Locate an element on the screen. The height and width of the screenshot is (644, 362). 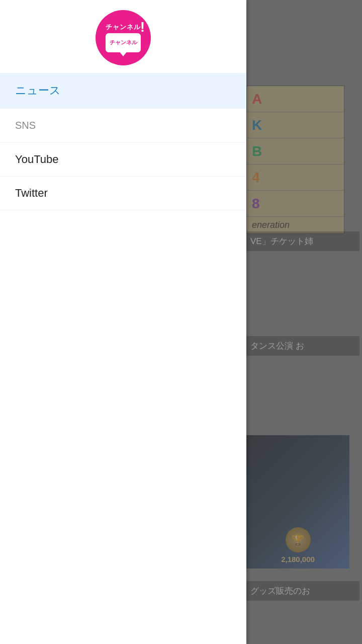
menu-twitter-label: Twitter is located at coordinates (31, 193).